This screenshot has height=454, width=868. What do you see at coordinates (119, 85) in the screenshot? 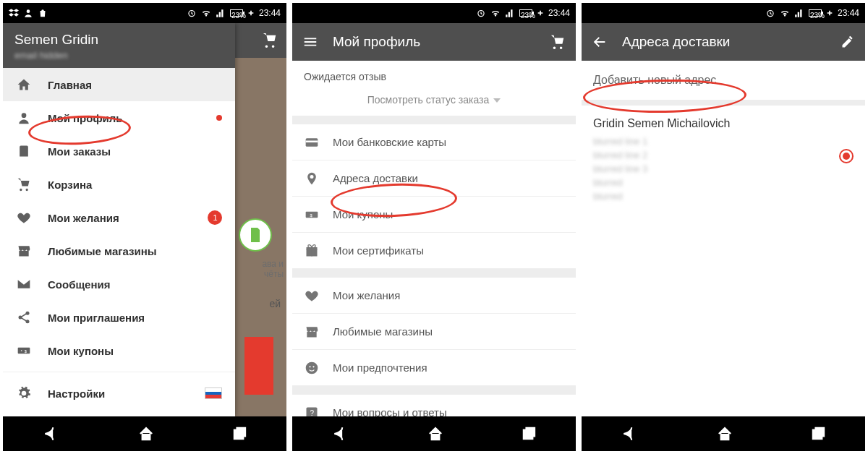
I see `sidebar-item-home: Главная` at bounding box center [119, 85].